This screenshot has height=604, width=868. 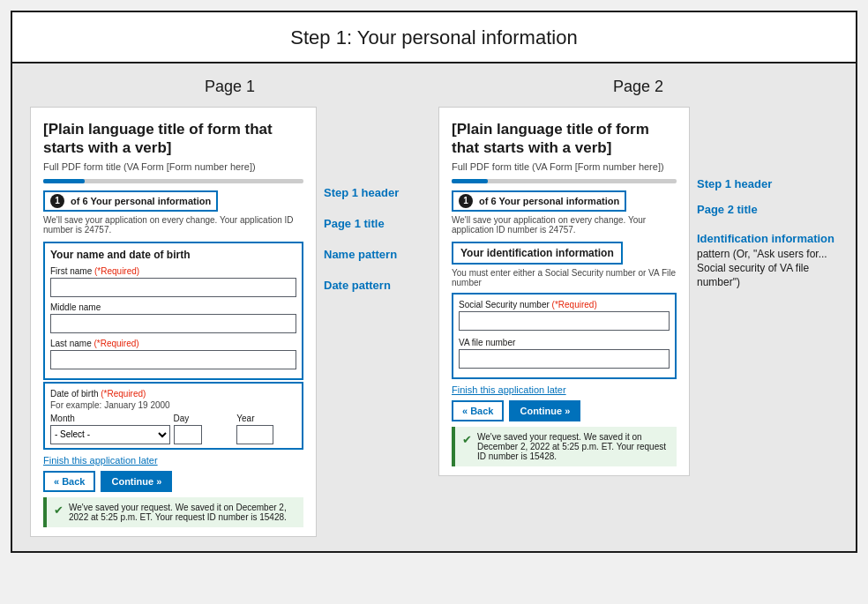 What do you see at coordinates (767, 183) in the screenshot?
I see `page2-anno-step-header: Step 1 header` at bounding box center [767, 183].